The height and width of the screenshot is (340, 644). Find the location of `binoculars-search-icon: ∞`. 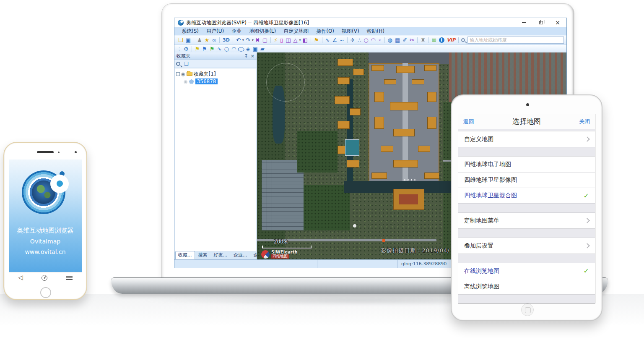

binoculars-search-icon: ∞ is located at coordinates (214, 40).